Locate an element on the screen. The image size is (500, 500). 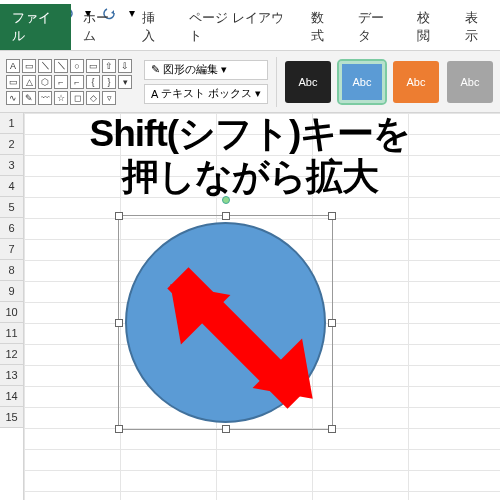
ribbon: A ▭ ＼ ＼ ○ ▭ ⇧ ⇩ ▭ △ ⬡ ⌐ ⌐ { } ▾ ∿ ✎ 〰 ☆ … is located at coordinates (250, 82).